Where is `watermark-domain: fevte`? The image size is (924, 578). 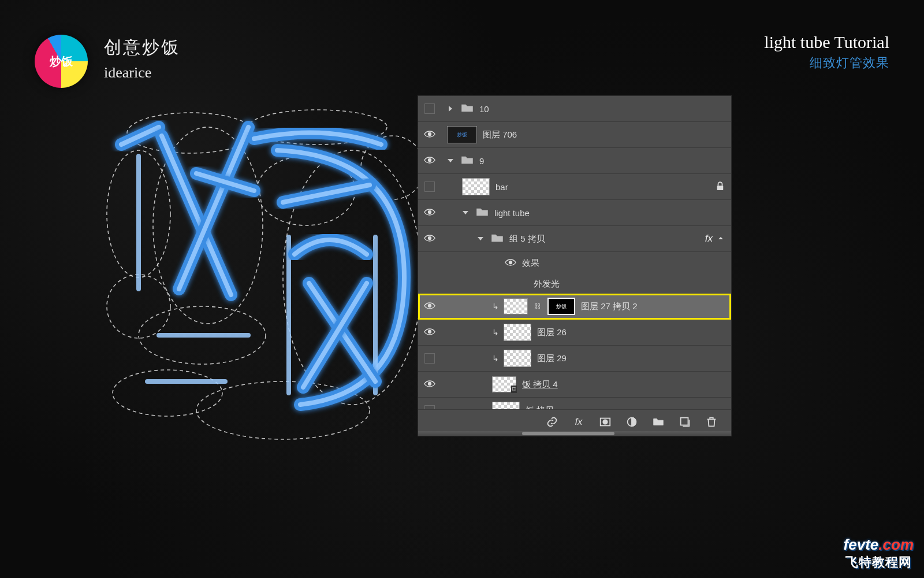
watermark-domain: fevte is located at coordinates (862, 544).